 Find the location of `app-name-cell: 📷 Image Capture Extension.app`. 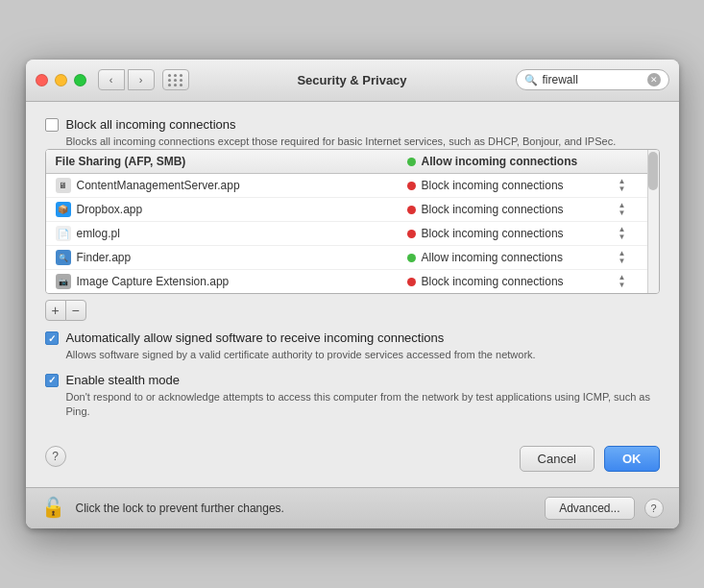

app-name-cell: 📷 Image Capture Extension.app is located at coordinates (231, 282).